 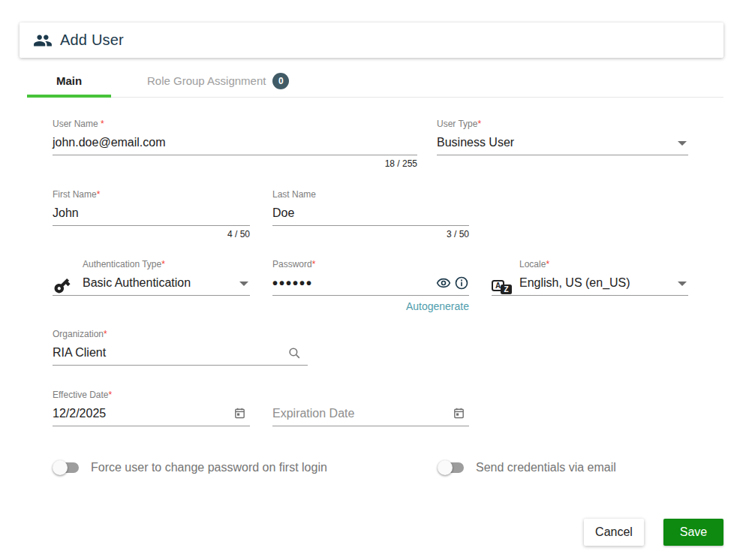 I want to click on authentication-type-field: Authentication Type* Basic Authenticatio…, so click(x=152, y=277).